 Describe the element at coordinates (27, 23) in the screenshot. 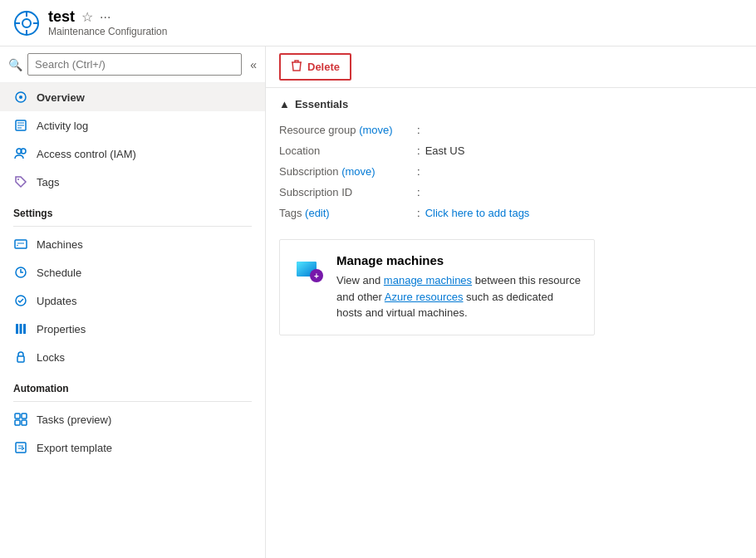

I see `resource-icon` at that location.